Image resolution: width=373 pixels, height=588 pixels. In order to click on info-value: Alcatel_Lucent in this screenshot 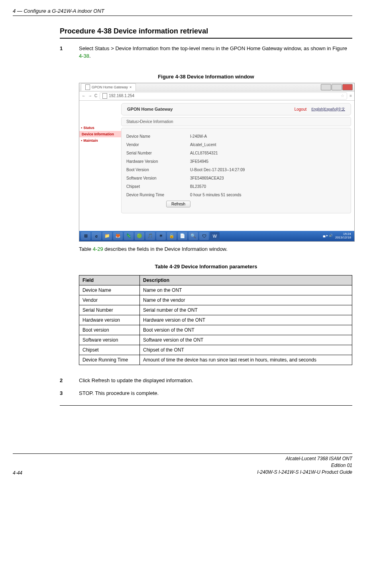, I will do `click(203, 145)`.